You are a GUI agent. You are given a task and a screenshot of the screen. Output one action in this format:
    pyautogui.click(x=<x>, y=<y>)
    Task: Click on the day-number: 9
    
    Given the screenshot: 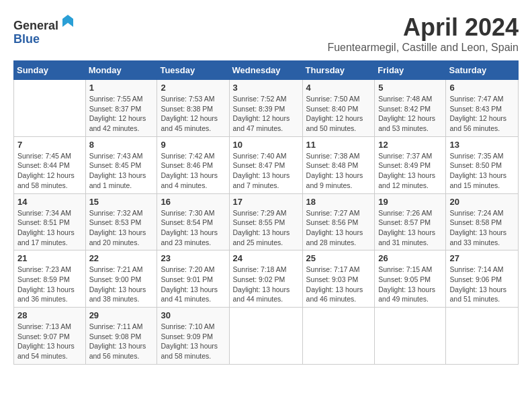 What is the action you would take?
    pyautogui.click(x=193, y=145)
    